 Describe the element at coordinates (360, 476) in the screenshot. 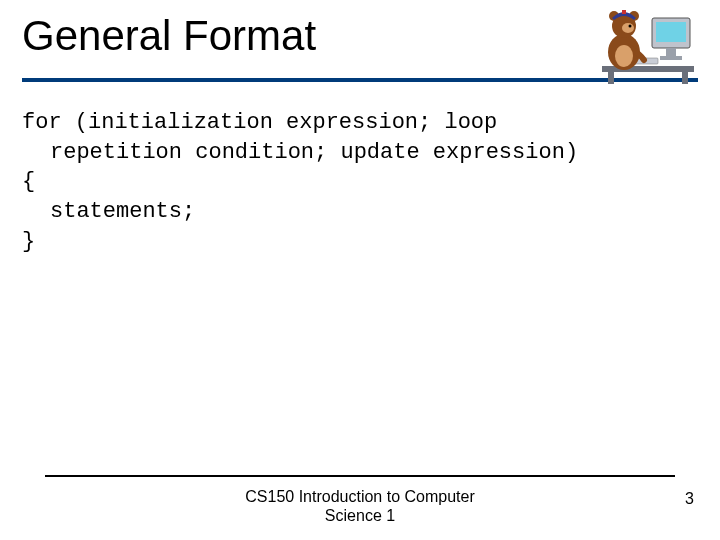

I see `footer-rule` at that location.